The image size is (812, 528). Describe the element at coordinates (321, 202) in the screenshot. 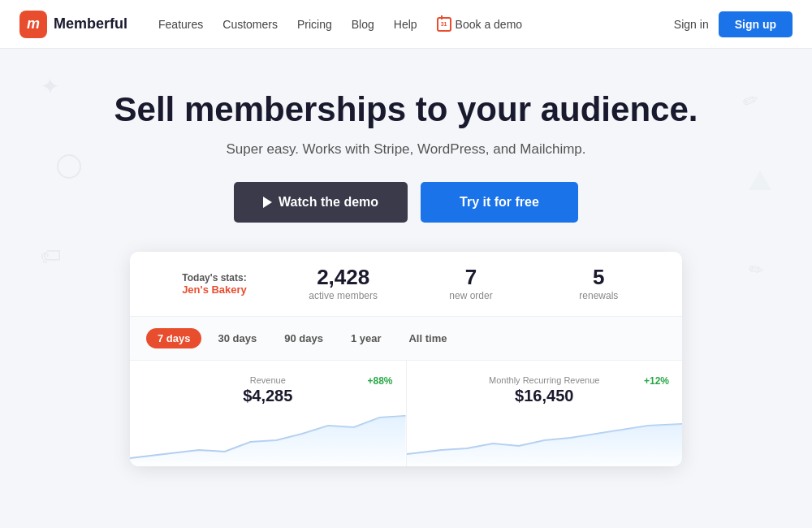

I see `watch-demo-button: Watch the demo` at that location.